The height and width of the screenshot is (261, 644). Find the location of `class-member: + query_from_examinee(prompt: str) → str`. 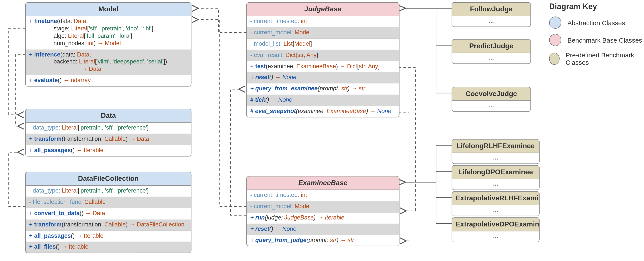

class-member: + query_from_examinee(prompt: str) → str is located at coordinates (323, 89).